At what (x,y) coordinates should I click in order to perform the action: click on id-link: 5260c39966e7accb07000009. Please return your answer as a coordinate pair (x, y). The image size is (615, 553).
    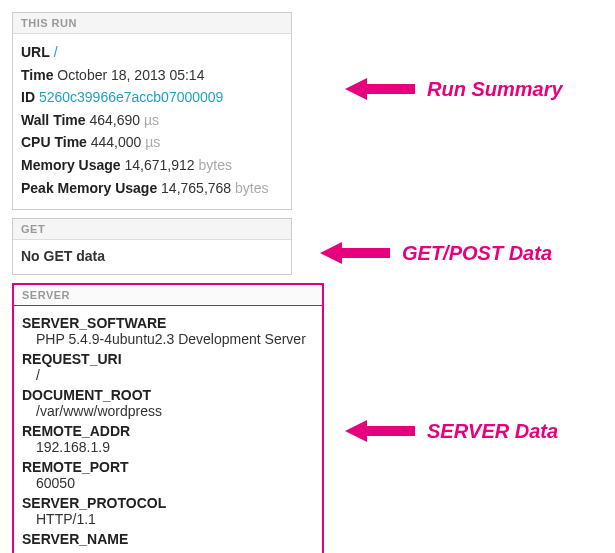
    Looking at the image, I should click on (132, 97).